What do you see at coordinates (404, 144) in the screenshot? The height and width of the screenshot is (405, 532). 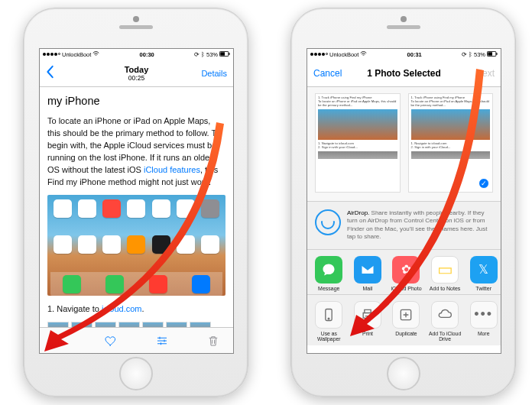 I see `photo-preview-row: 1. Track iPhone using Find my iPhoneTo l…` at bounding box center [404, 144].